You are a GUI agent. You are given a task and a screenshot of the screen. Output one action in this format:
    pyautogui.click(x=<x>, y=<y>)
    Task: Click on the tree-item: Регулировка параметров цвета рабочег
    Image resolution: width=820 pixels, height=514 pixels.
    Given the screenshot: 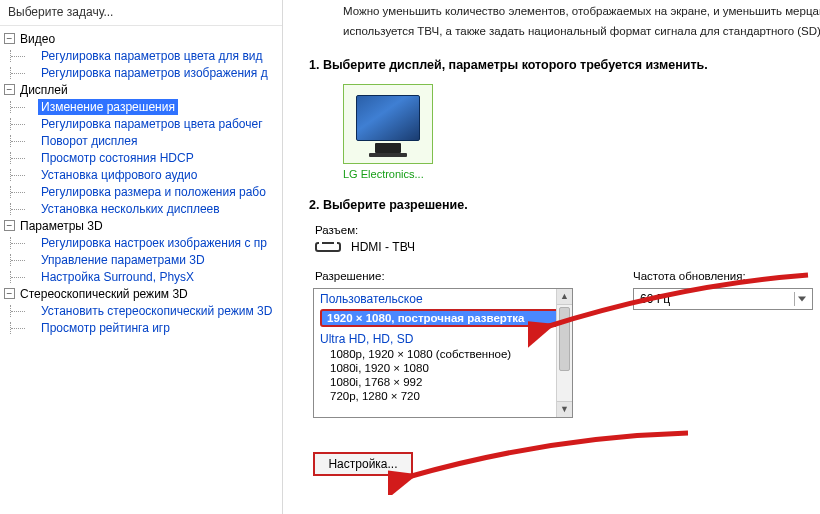 What is the action you would take?
    pyautogui.click(x=152, y=124)
    